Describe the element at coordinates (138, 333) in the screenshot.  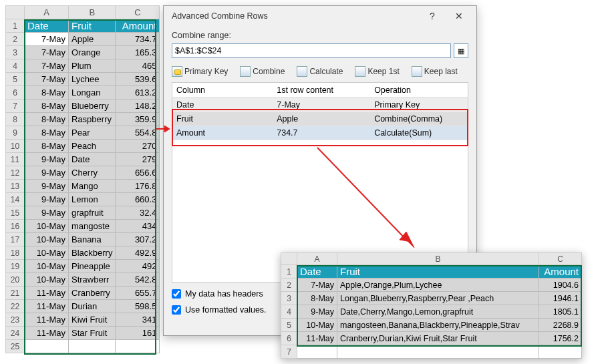
I see `cell-amount: 161` at that location.